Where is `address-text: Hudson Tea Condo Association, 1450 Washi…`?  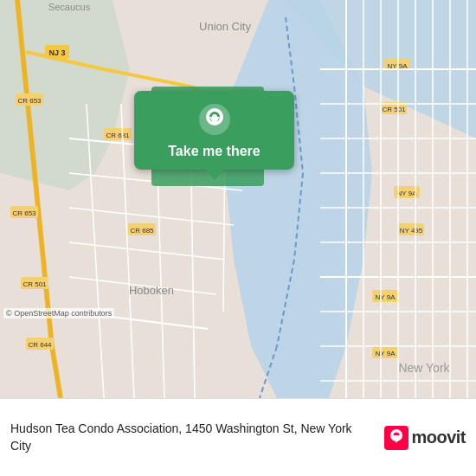
address-text: Hudson Tea Condo Association, 1450 Washi… is located at coordinates (193, 438).